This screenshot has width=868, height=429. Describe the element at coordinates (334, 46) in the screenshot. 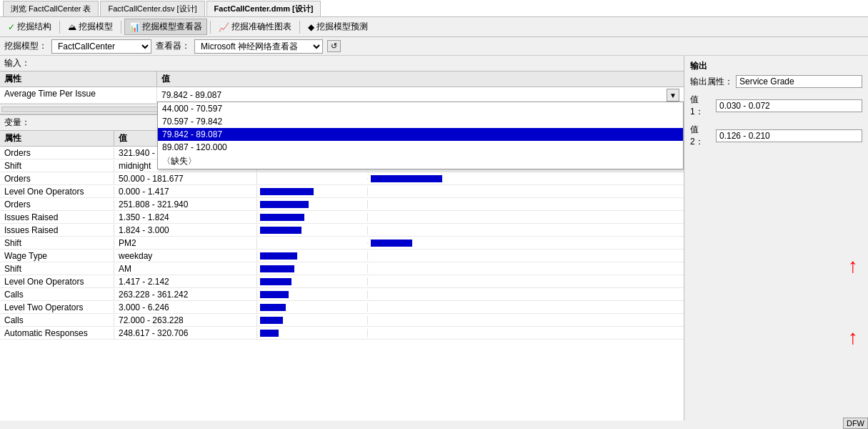

I see `refresh-button: ↺` at that location.